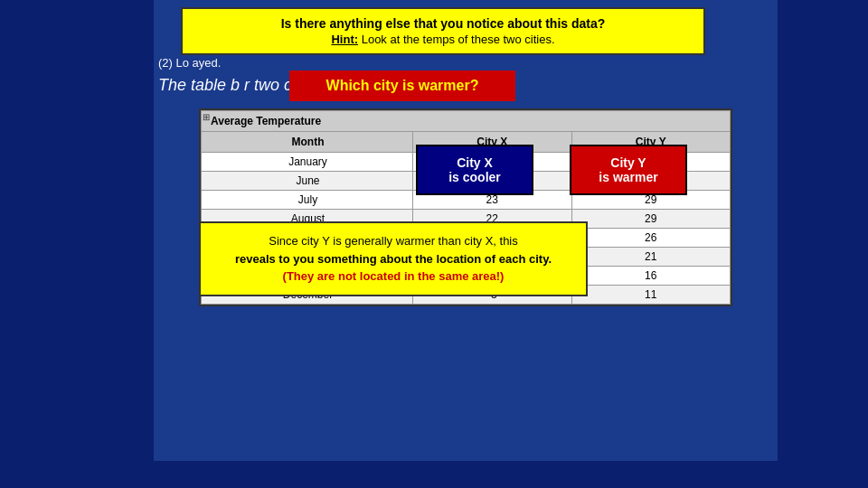 This screenshot has width=868, height=488. Describe the element at coordinates (393, 240) in the screenshot. I see `explanation-line1: Since city Y is generally warmer than ci…` at that location.